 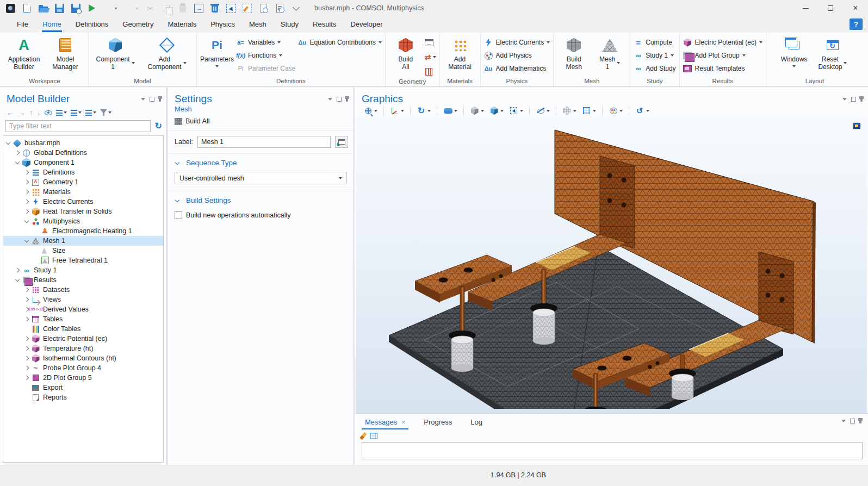 What do you see at coordinates (265, 42) in the screenshot?
I see `variables-button: a= Variables` at bounding box center [265, 42].